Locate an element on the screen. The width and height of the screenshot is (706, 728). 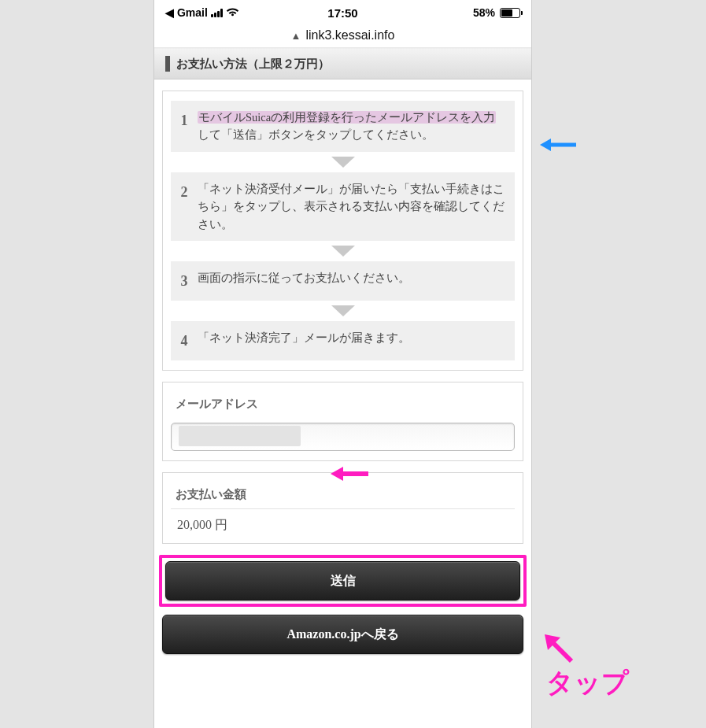
annotation-tap: タップ is located at coordinates (559, 650).